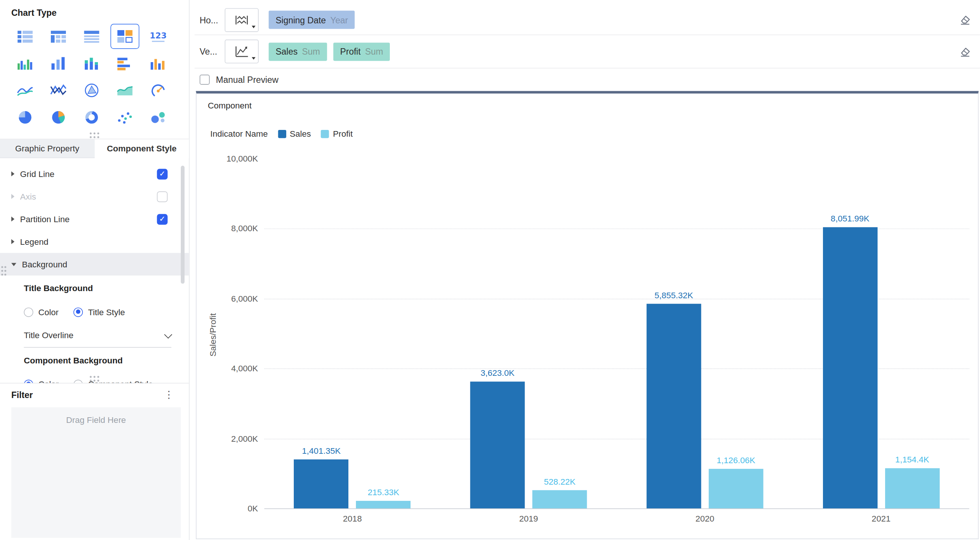  I want to click on component-bg-color-radio, so click(28, 381).